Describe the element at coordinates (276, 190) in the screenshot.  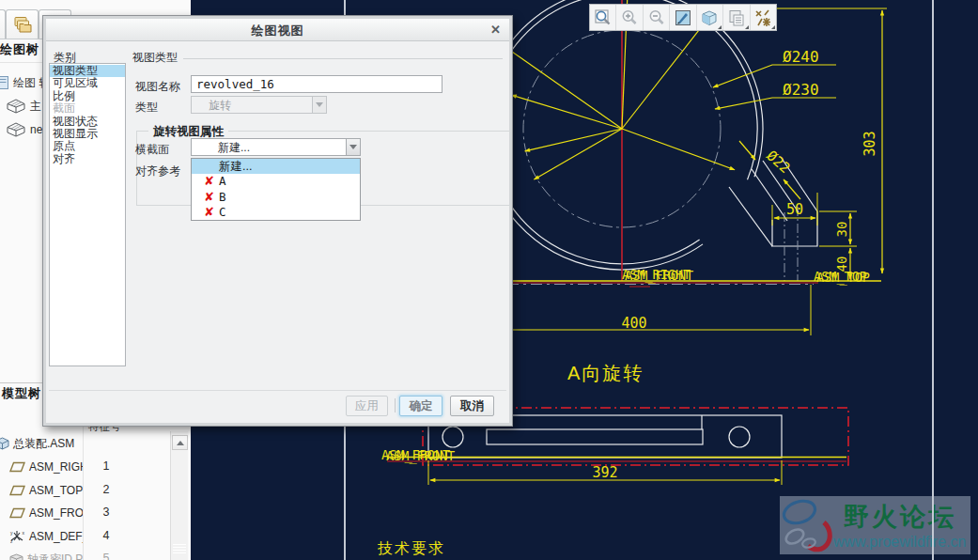
I see `cross-section-dropdown: 新建... ✘ A ✘ B ✘ C` at that location.